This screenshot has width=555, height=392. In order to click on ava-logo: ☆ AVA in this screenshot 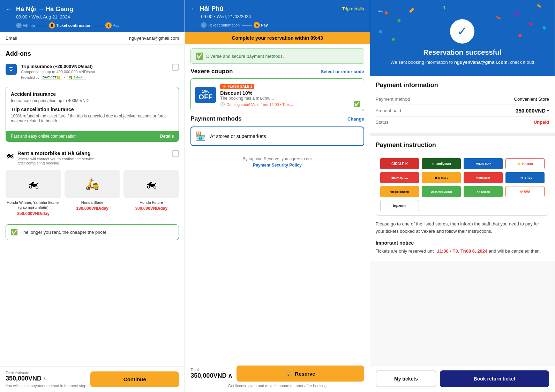, I will do `click(525, 192)`.